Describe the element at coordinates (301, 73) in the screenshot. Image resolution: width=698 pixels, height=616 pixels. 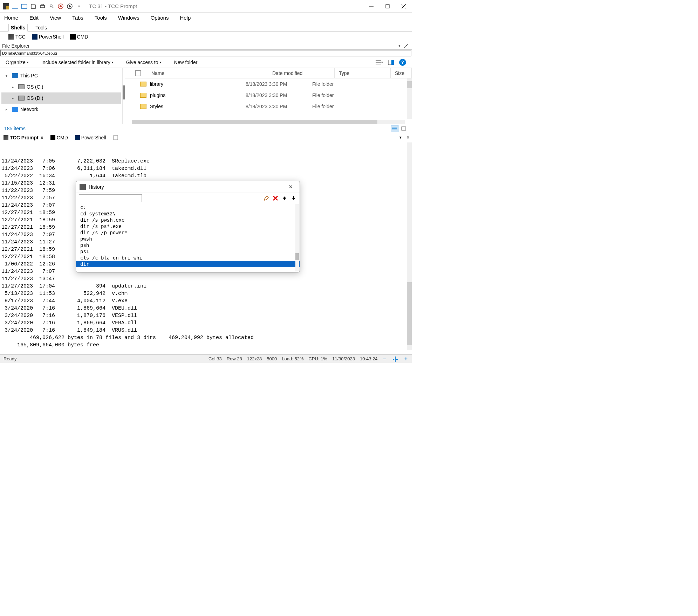
I see `col-date: Date modified` at that location.